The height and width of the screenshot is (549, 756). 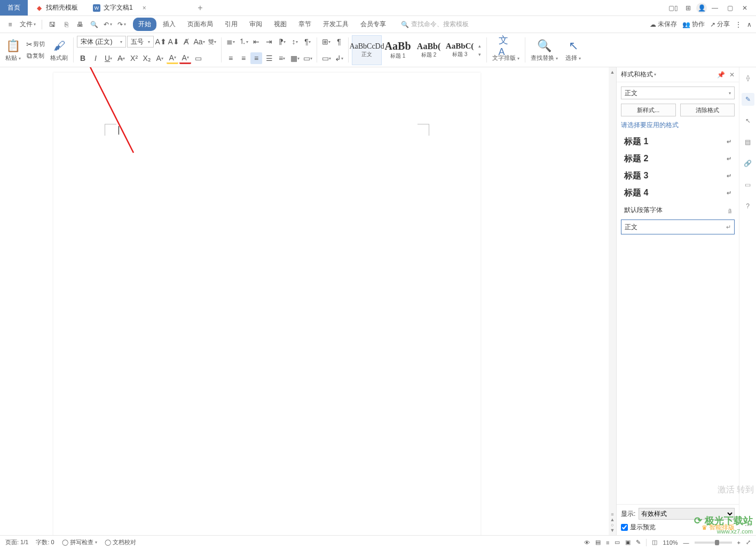 I want to click on tab-references: 引用, so click(x=231, y=25).